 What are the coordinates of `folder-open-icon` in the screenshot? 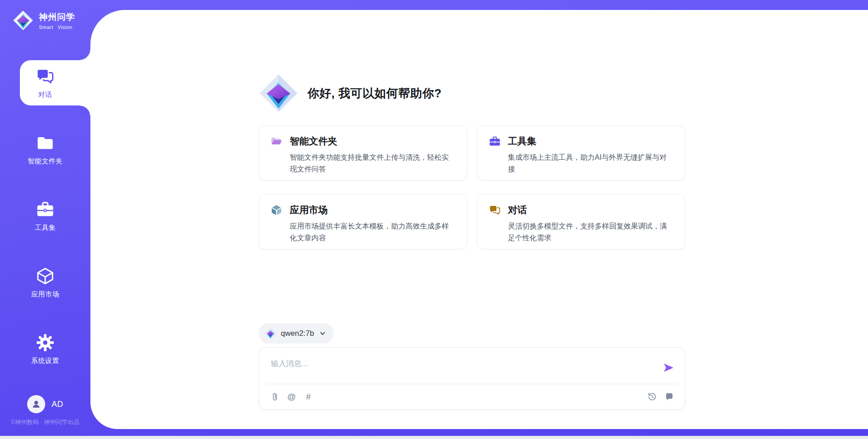 It's located at (277, 141).